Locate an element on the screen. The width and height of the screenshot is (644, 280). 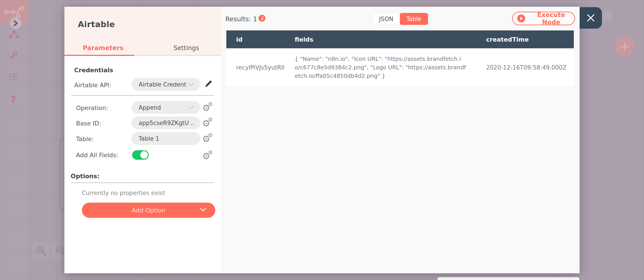
add-all-fields-toggle is located at coordinates (140, 155).